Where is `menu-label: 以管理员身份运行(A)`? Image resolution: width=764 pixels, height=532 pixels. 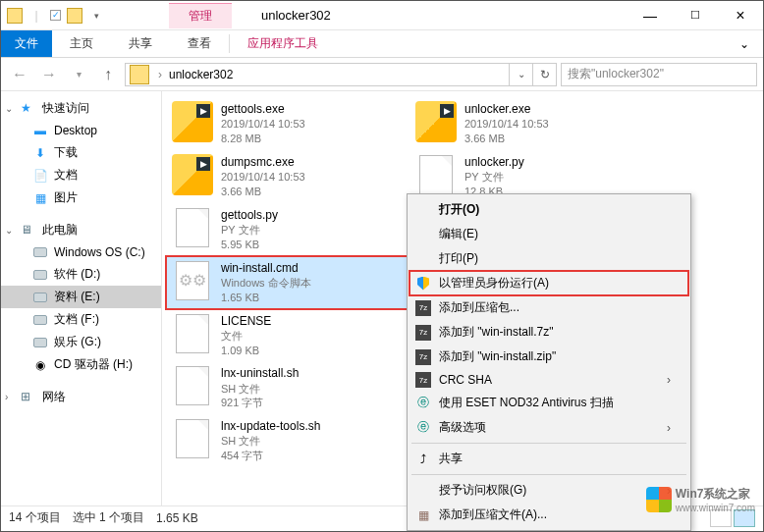 menu-label: 以管理员身份运行(A) is located at coordinates (494, 283).